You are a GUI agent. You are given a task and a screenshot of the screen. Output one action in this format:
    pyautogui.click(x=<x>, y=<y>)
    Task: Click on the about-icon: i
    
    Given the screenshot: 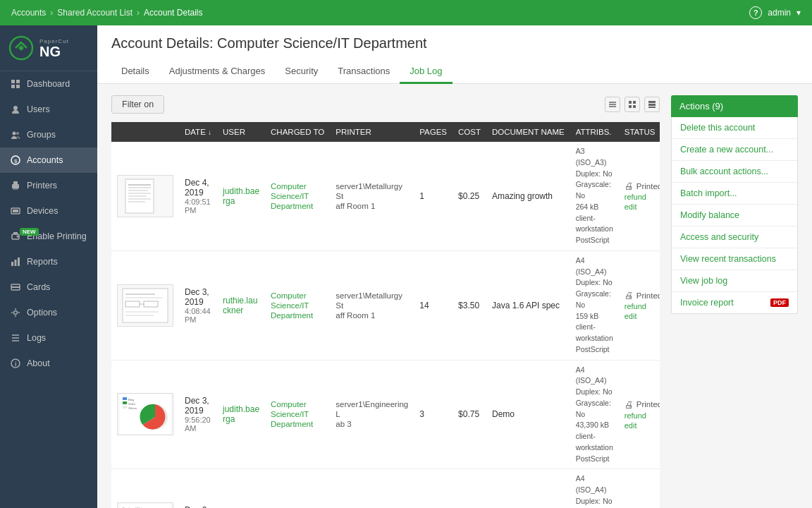 What is the action you would take?
    pyautogui.click(x=16, y=363)
    